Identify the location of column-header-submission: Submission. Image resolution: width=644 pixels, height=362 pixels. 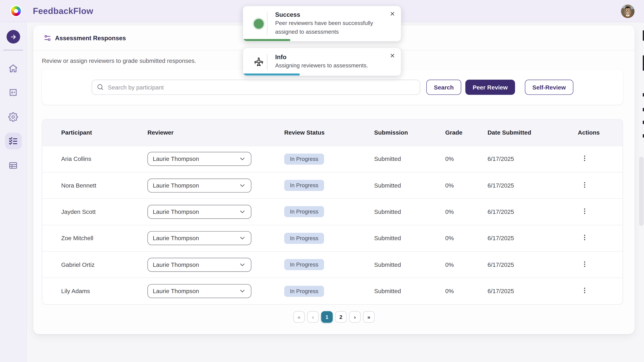
(410, 133).